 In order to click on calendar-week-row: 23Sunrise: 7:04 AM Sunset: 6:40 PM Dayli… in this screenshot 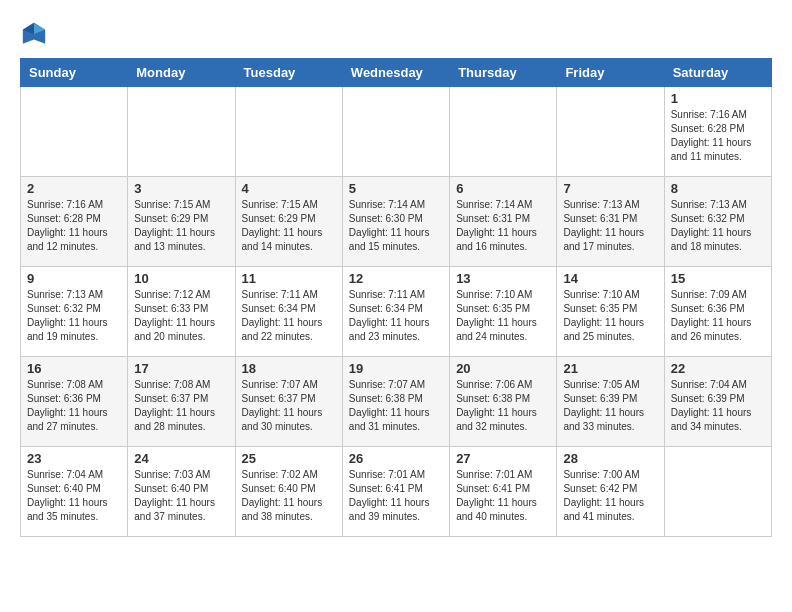, I will do `click(396, 492)`.